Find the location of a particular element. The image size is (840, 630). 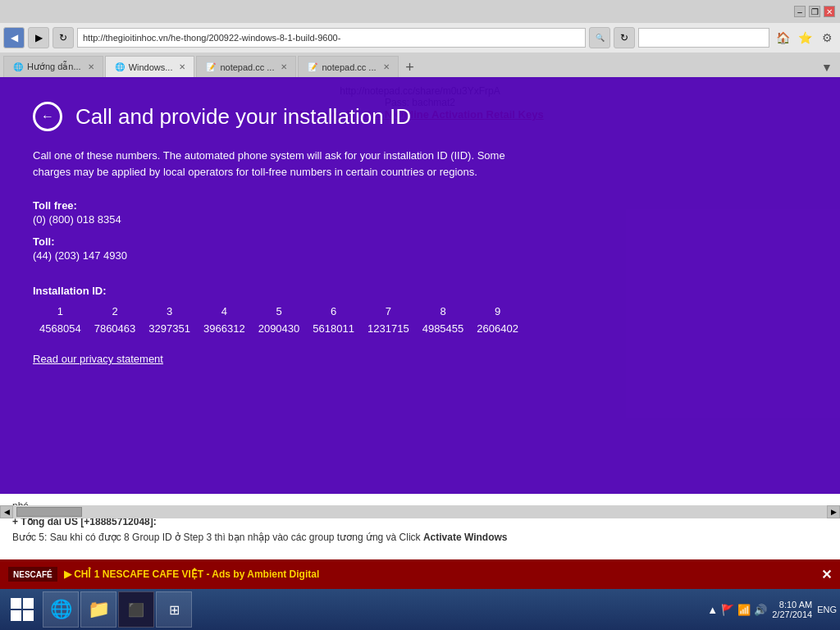

toll-label: Toll: is located at coordinates (420, 241).